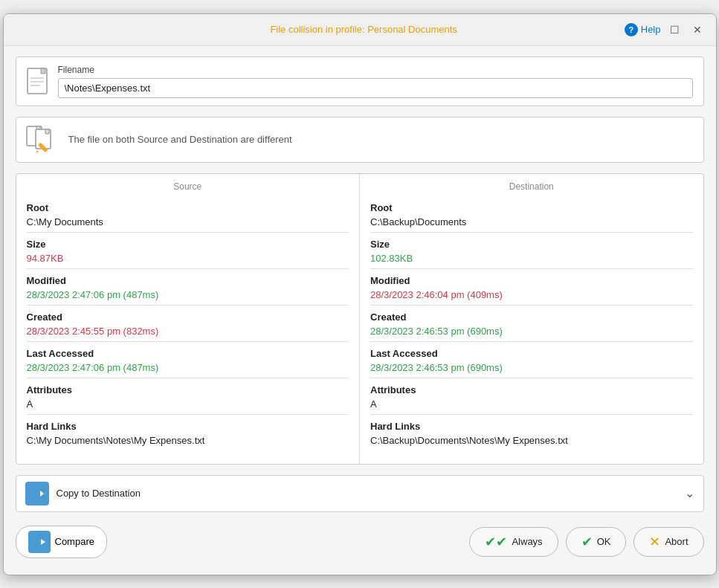  What do you see at coordinates (98, 494) in the screenshot?
I see `action-label: Copy to Destination` at bounding box center [98, 494].